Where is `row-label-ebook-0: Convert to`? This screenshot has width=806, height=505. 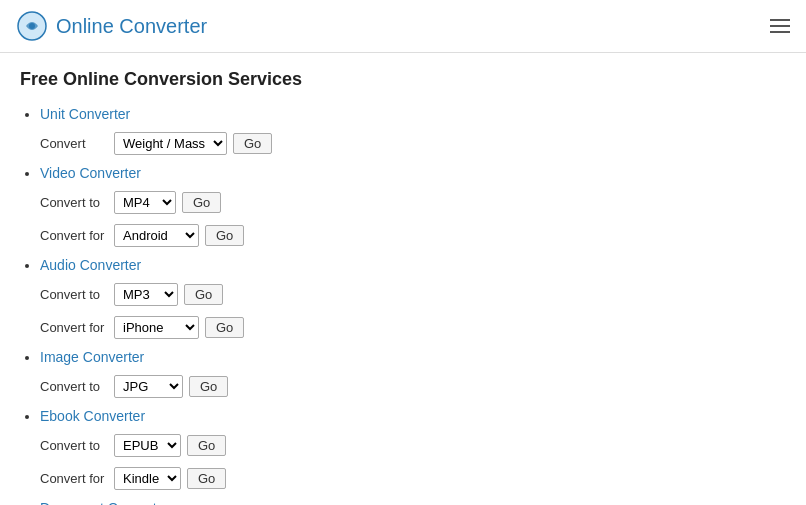
row-label-ebook-0: Convert to is located at coordinates (74, 446).